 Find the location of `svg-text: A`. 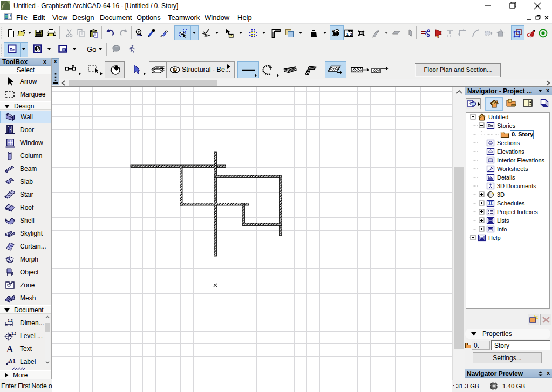

svg-text: A is located at coordinates (10, 349).